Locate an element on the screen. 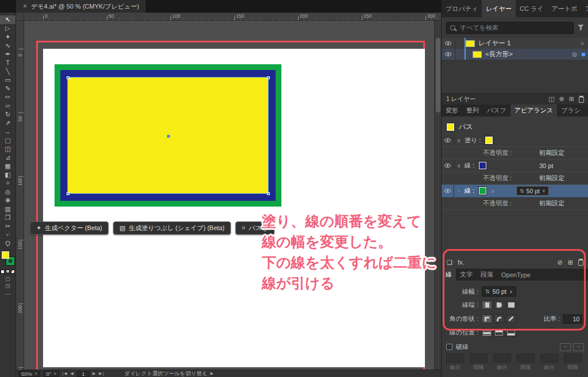 The height and width of the screenshot is (377, 588). status-expand-icon: ▶ is located at coordinates (212, 374).